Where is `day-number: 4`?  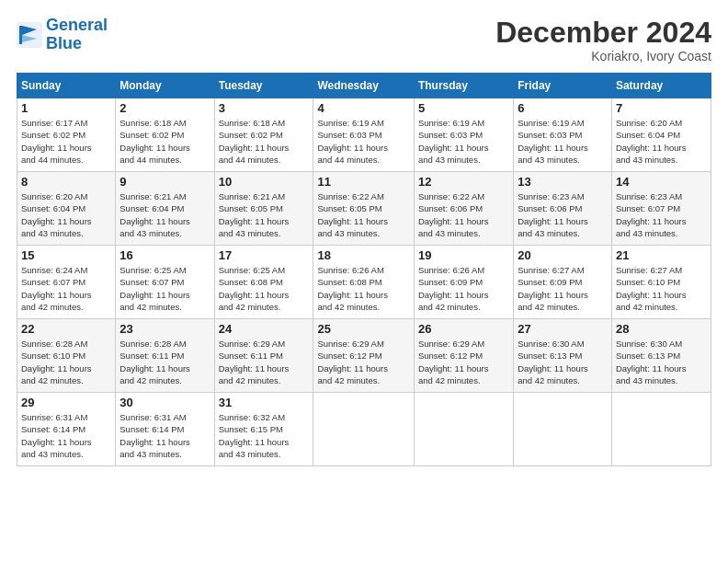
day-number: 4 is located at coordinates (363, 109).